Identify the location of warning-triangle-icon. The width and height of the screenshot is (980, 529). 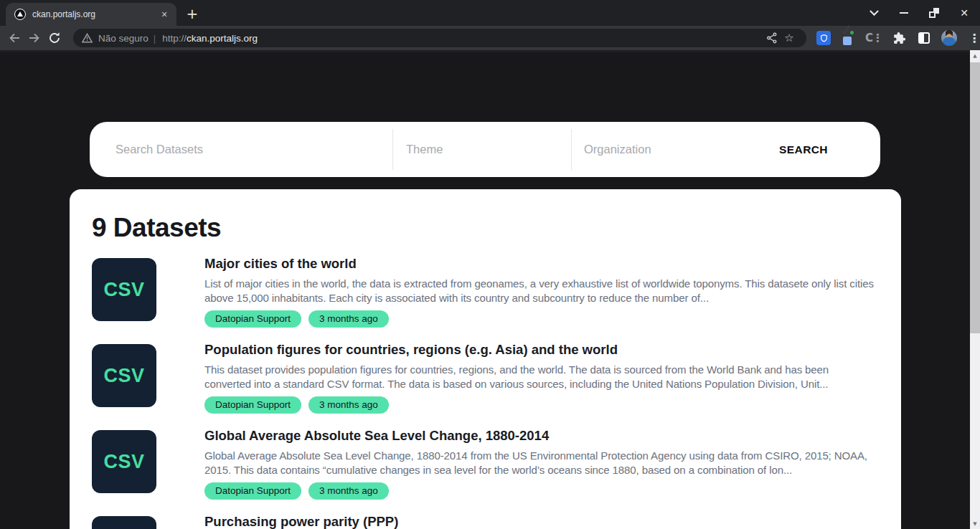
(88, 38).